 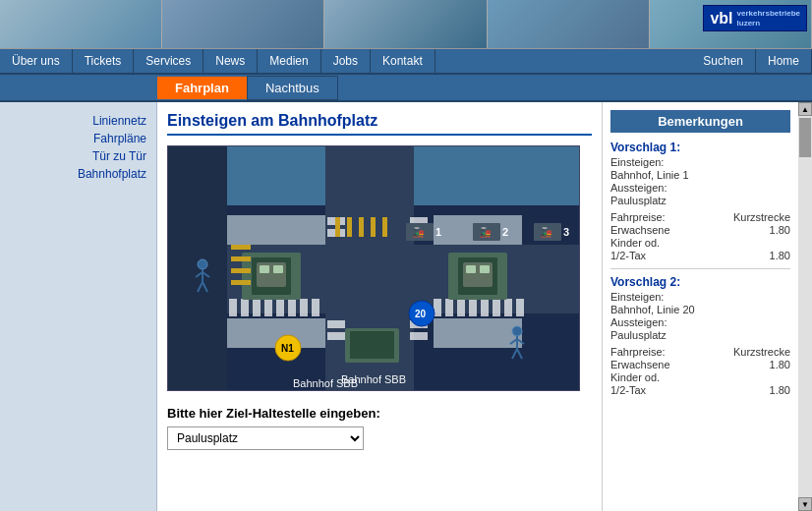 I want to click on fare-2-0-label: Fahrpreise:, so click(x=638, y=352).